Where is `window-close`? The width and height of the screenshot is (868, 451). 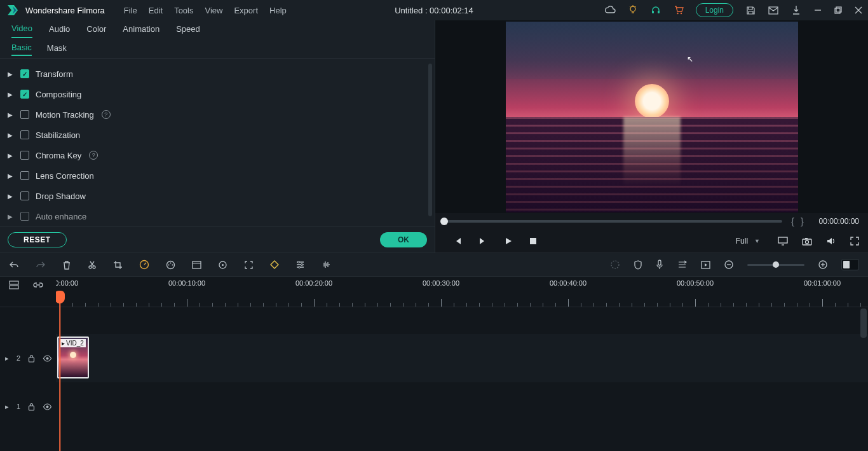
window-close is located at coordinates (858, 10).